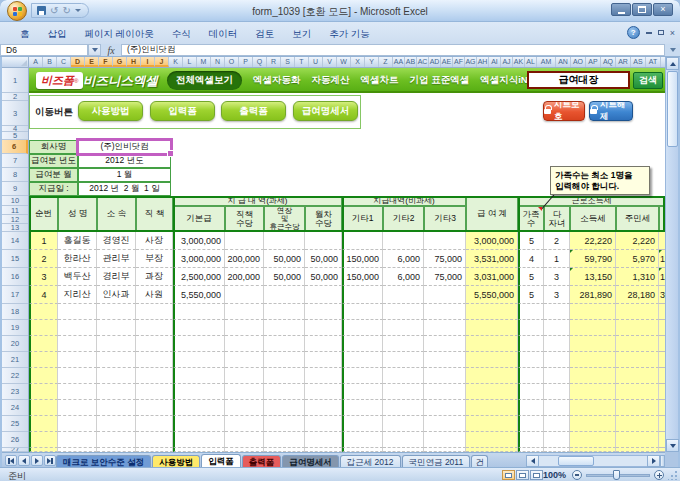 The width and height of the screenshot is (680, 481). What do you see at coordinates (492, 241) in the screenshot?
I see `cell-total: 3,000,000` at bounding box center [492, 241].